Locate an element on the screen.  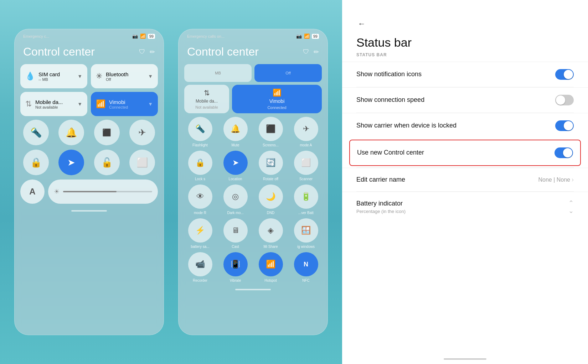
p2-dark-label: Dark mo... is located at coordinates (235, 213).